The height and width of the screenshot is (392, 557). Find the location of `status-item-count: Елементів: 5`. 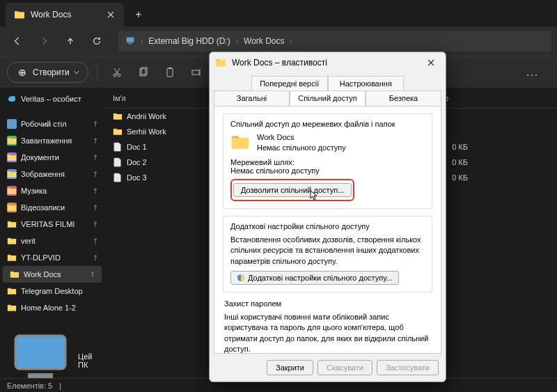

status-item-count: Елементів: 5 is located at coordinates (29, 386).